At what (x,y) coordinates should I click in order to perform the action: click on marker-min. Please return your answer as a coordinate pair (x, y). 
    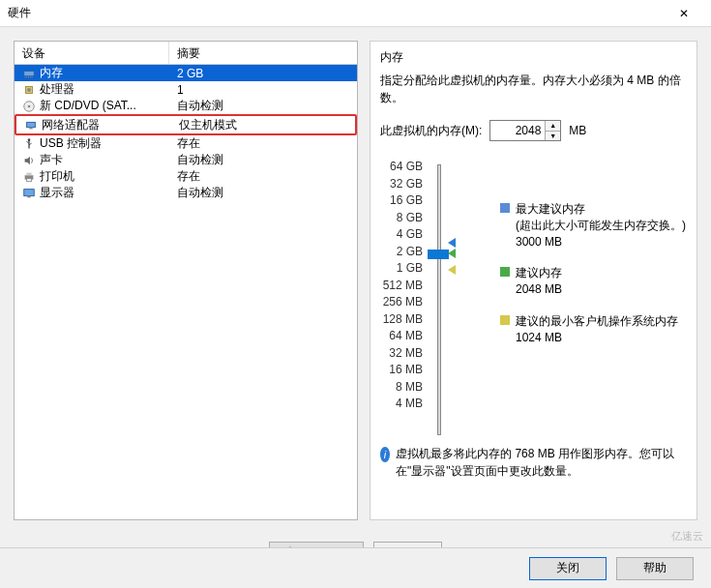
    Looking at the image, I should click on (452, 271).